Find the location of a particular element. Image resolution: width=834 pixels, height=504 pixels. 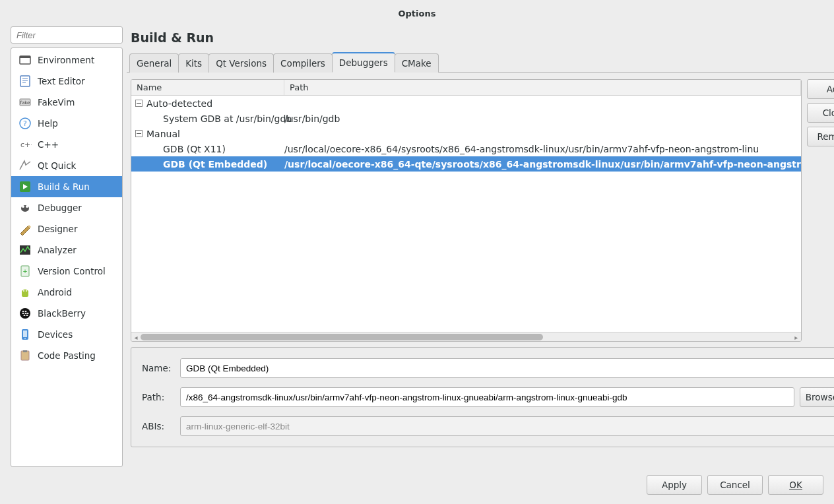

build-run-icon is located at coordinates (25, 187).